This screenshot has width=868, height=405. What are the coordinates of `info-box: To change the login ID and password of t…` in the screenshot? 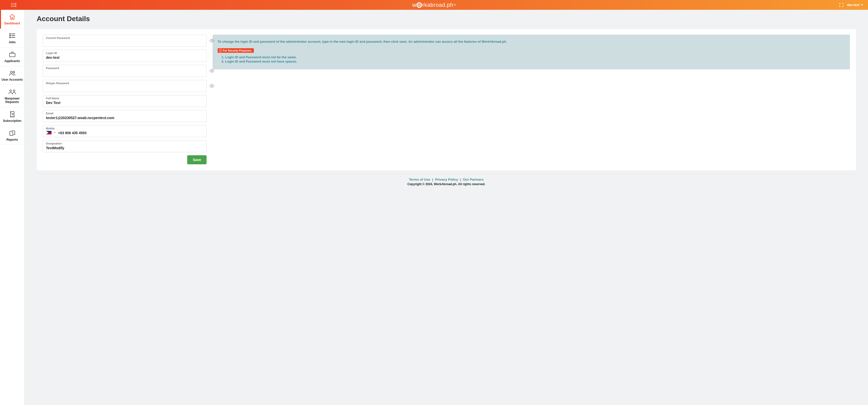 It's located at (531, 52).